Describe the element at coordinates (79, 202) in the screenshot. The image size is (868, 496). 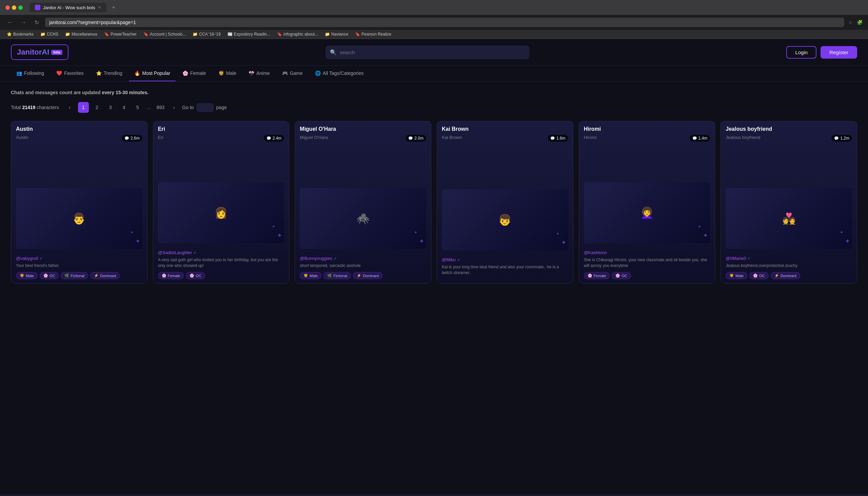
I see `character-card: Austin Austin 💬 2.6m 👨 ✦ ✦ @vabygroll ✓ …` at that location.